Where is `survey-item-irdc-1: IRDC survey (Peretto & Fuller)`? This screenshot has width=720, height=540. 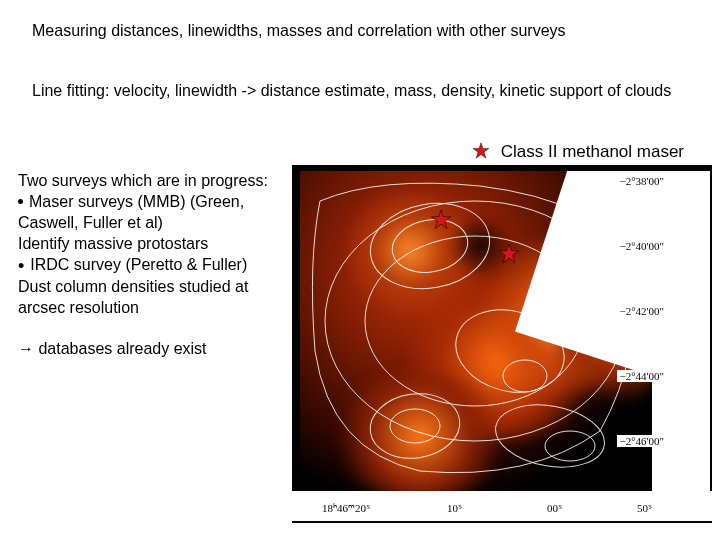 survey-item-irdc-1: IRDC survey (Peretto & Fuller) is located at coordinates (154, 264).